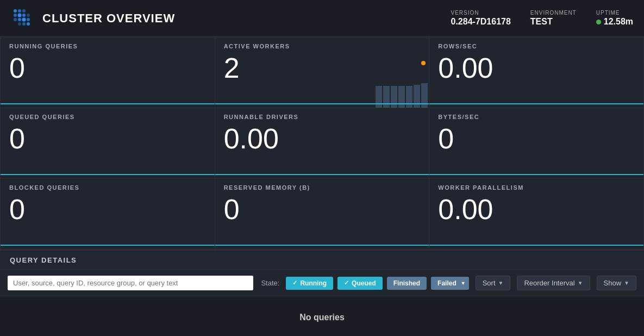 This screenshot has height=336, width=644. Describe the element at coordinates (108, 188) in the screenshot. I see `metric-label-blocked-queries: BLOCKED QUERIES` at that location.